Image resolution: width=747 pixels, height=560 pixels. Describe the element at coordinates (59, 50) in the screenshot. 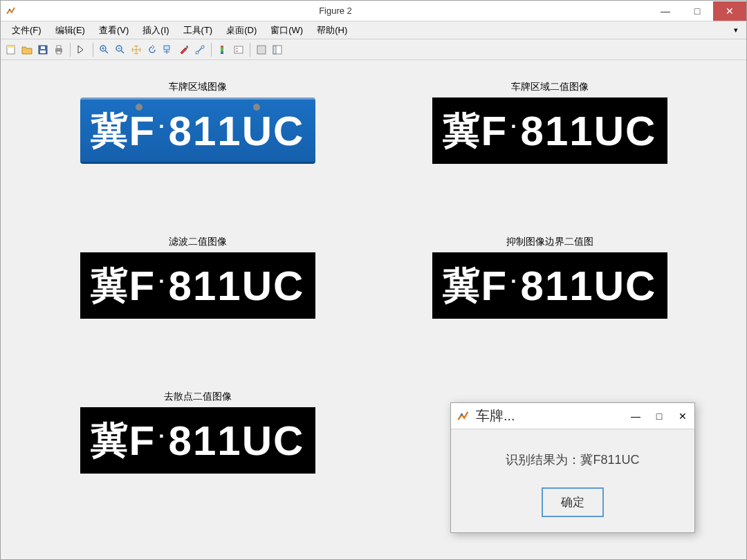

I see `print-button` at that location.